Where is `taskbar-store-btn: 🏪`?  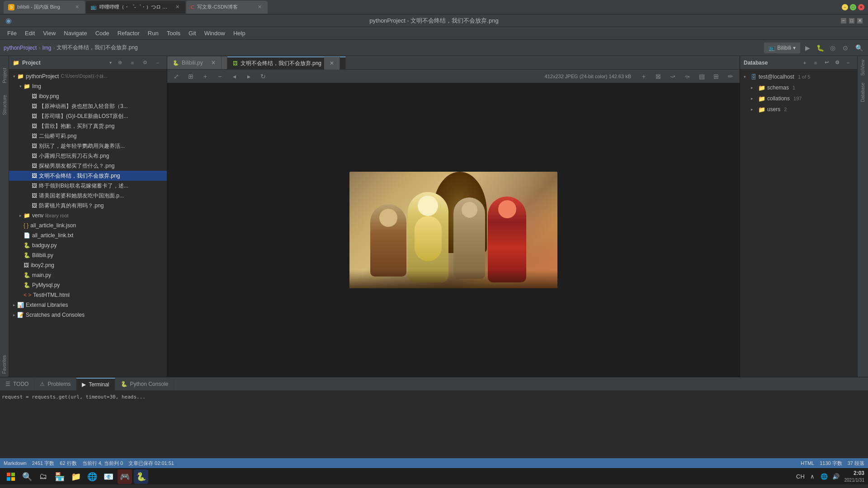 taskbar-store-btn: 🏪 is located at coordinates (60, 477).